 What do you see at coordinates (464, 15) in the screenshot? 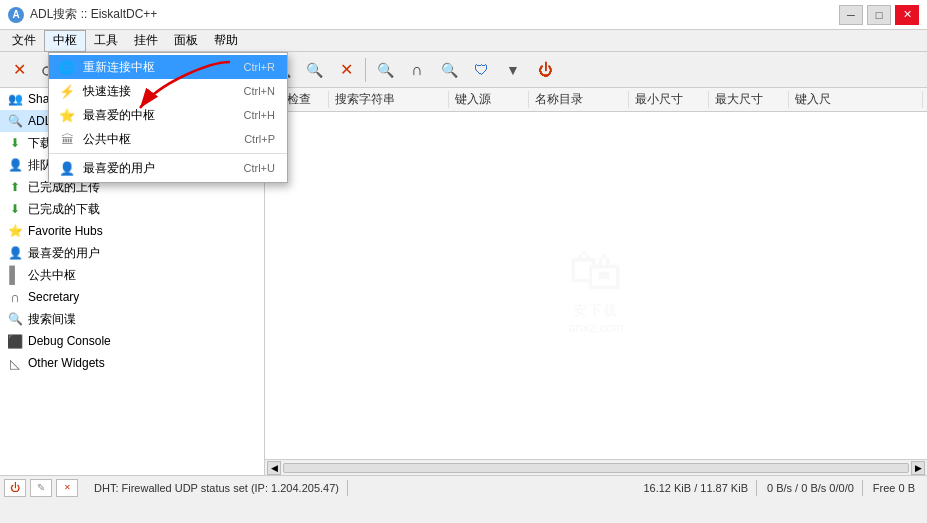
I see `title-bar: A ADL搜索 :: EiskaltDC++ ─ □ ✕` at bounding box center [464, 15].